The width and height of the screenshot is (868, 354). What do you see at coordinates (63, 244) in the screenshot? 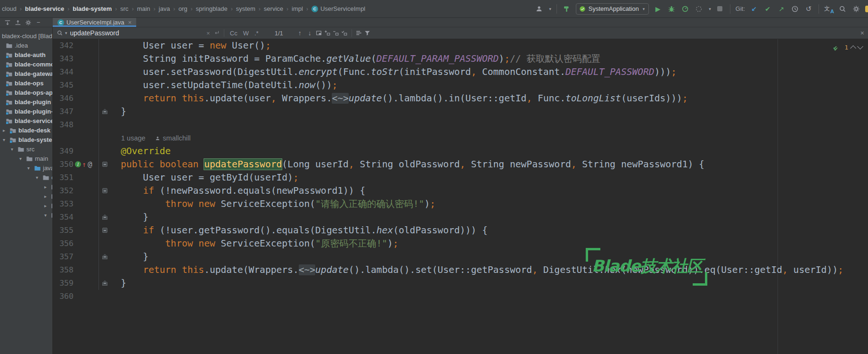
I see `line-number: 356` at bounding box center [63, 244].